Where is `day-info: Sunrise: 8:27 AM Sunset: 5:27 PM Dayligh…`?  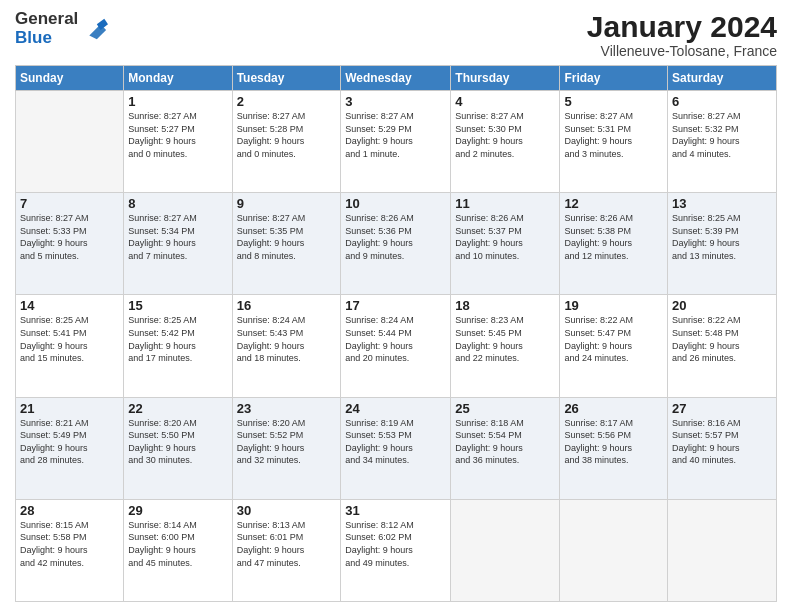
day-info: Sunrise: 8:27 AM Sunset: 5:27 PM Dayligh… is located at coordinates (178, 135).